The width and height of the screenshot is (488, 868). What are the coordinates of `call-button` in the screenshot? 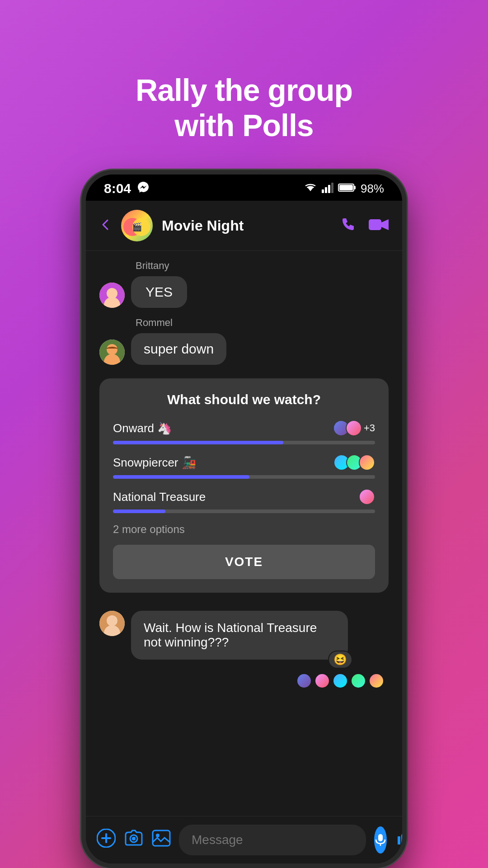 It's located at (349, 226).